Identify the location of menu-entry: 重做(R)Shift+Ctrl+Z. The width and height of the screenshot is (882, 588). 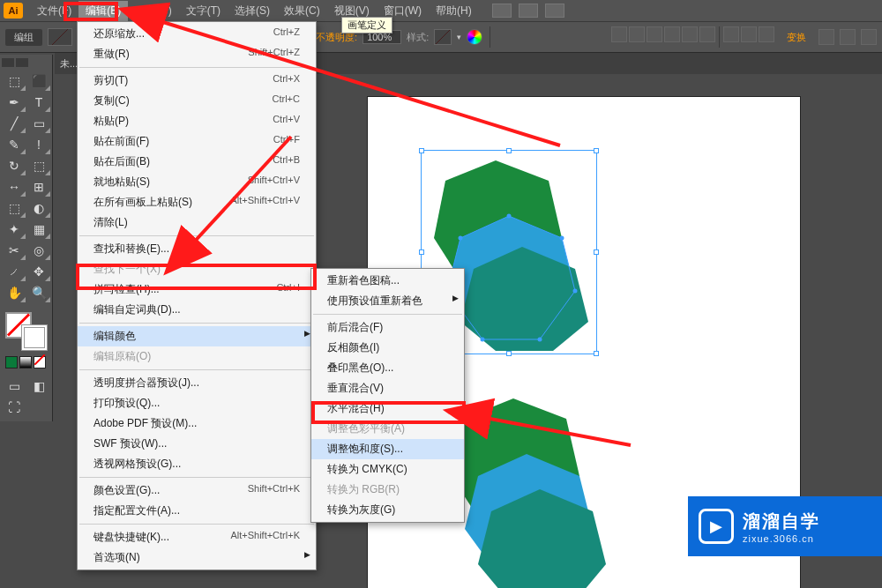
(197, 55).